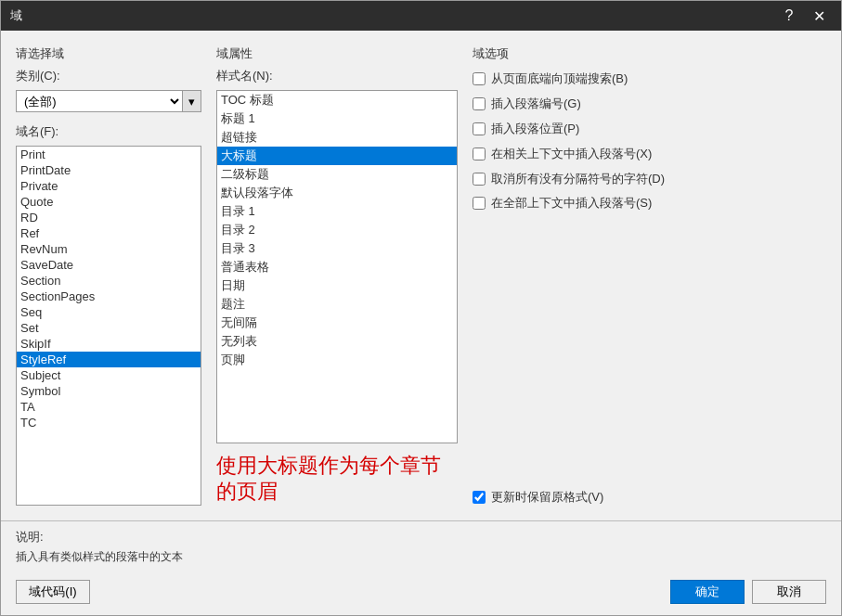  I want to click on checkbox-item: 取消所有没有分隔符号的字符(D), so click(650, 180).